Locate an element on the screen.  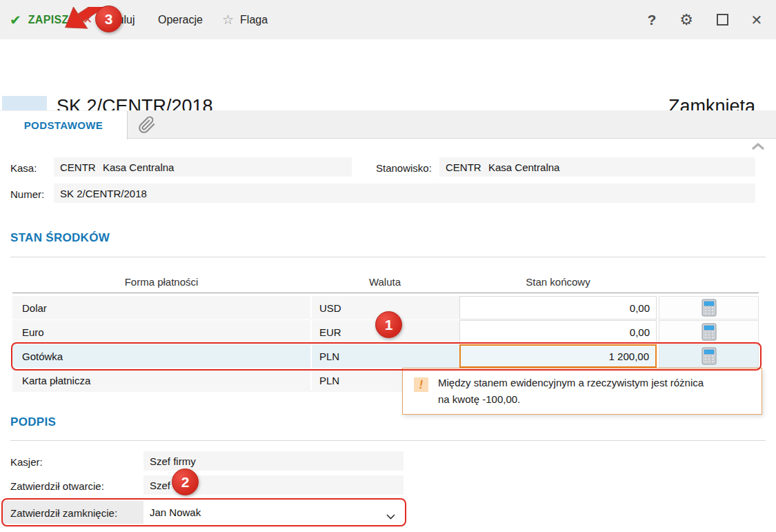
numer-field: SK 2/CENTR/2018 is located at coordinates (404, 193).